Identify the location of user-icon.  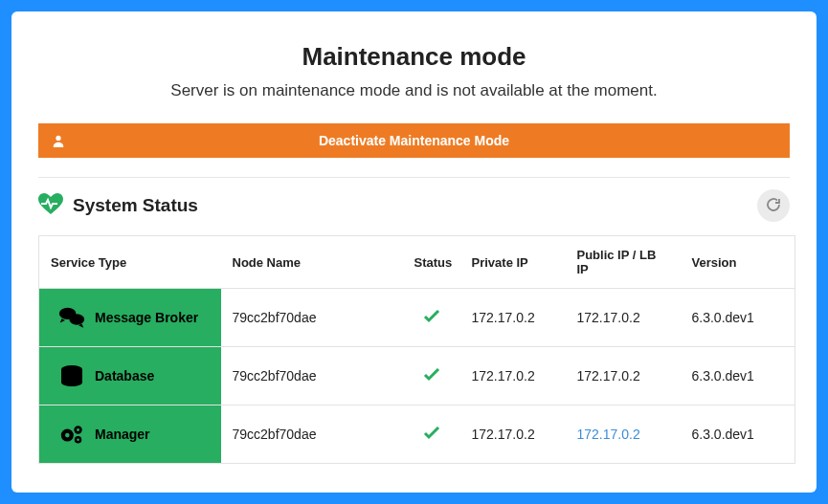
(58, 141).